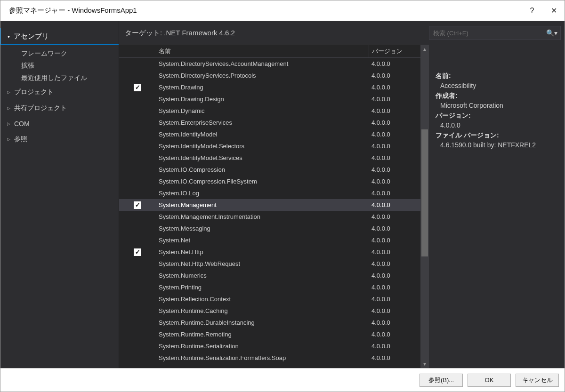 The image size is (565, 392). What do you see at coordinates (270, 205) in the screenshot?
I see `table-row: ✓System.Management4.0.0.0` at bounding box center [270, 205].